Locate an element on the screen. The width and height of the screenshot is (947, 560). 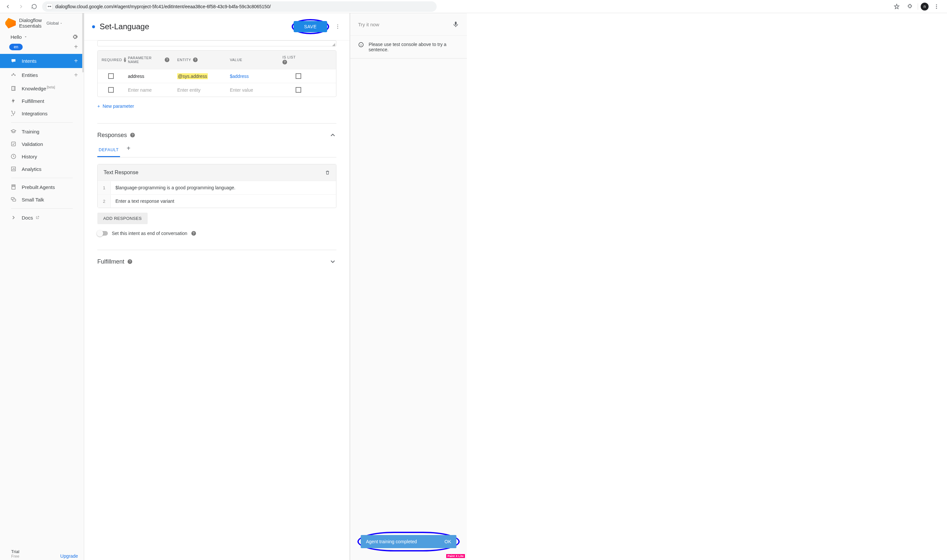
add-tab-icon: + is located at coordinates (128, 151).